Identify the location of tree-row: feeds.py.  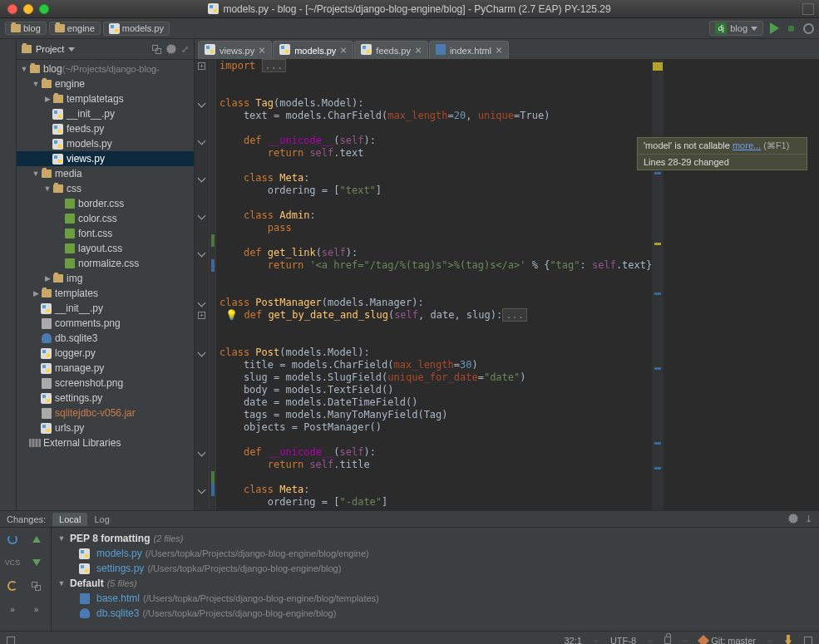
(105, 129).